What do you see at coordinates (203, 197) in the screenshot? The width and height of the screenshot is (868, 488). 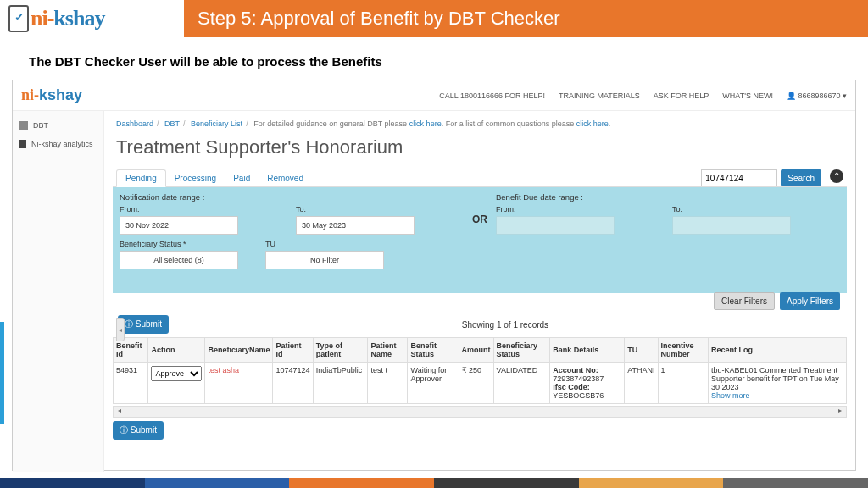 I see `notif-range-label: Notification date range :` at bounding box center [203, 197].